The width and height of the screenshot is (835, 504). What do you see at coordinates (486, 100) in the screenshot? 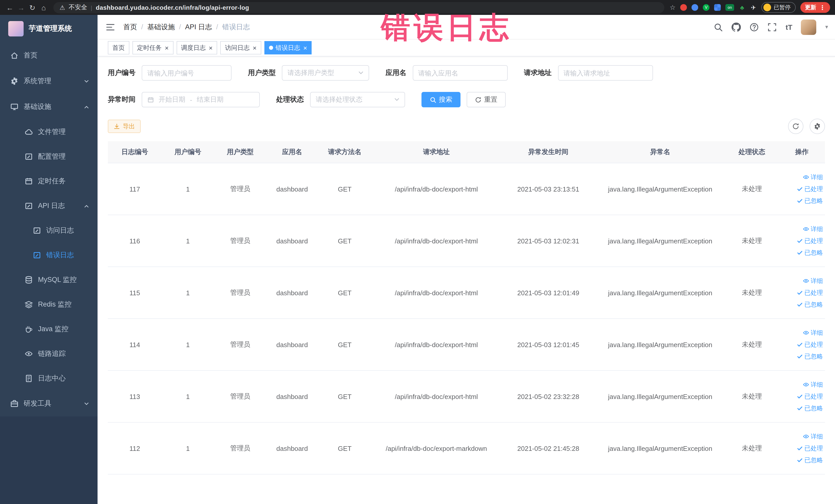
I see `reset-button: 重置` at bounding box center [486, 100].